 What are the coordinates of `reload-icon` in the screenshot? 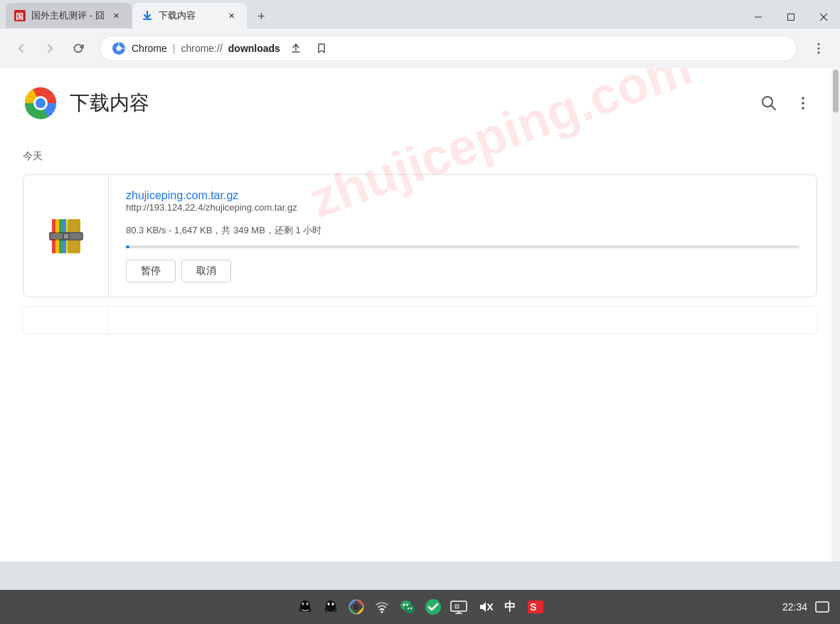 It's located at (78, 48).